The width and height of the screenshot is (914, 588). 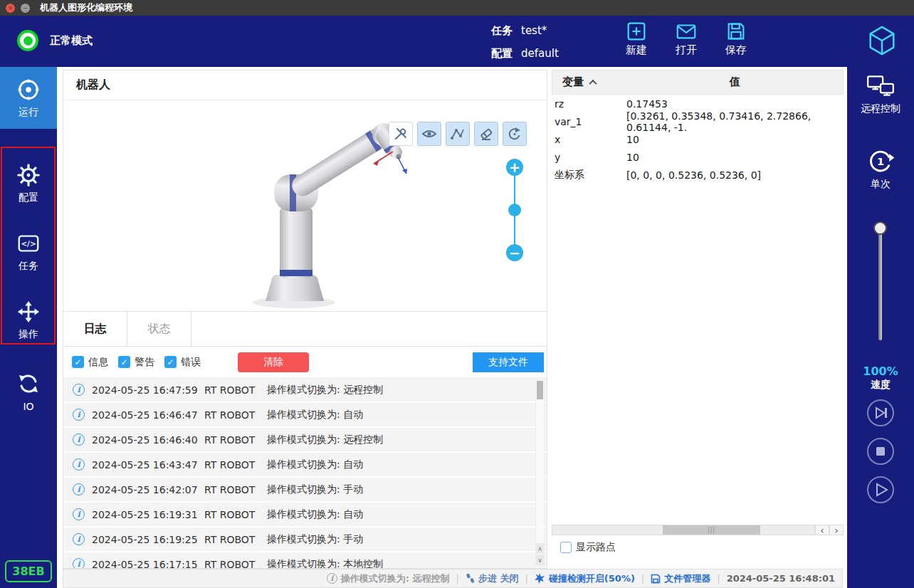 What do you see at coordinates (28, 252) in the screenshot?
I see `sidebar-item-task: </> 任务` at bounding box center [28, 252].